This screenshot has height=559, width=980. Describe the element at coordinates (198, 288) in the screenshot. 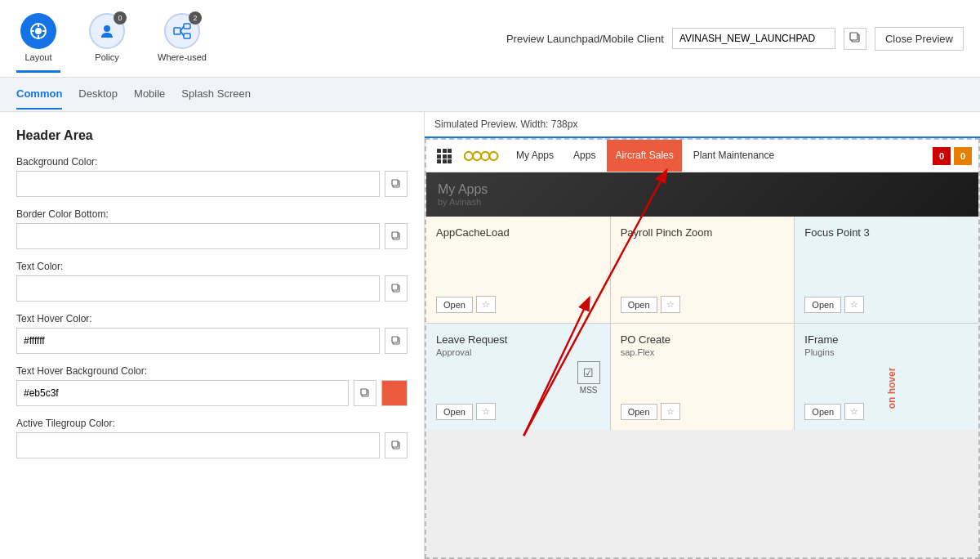

I see `text-color-input` at that location.